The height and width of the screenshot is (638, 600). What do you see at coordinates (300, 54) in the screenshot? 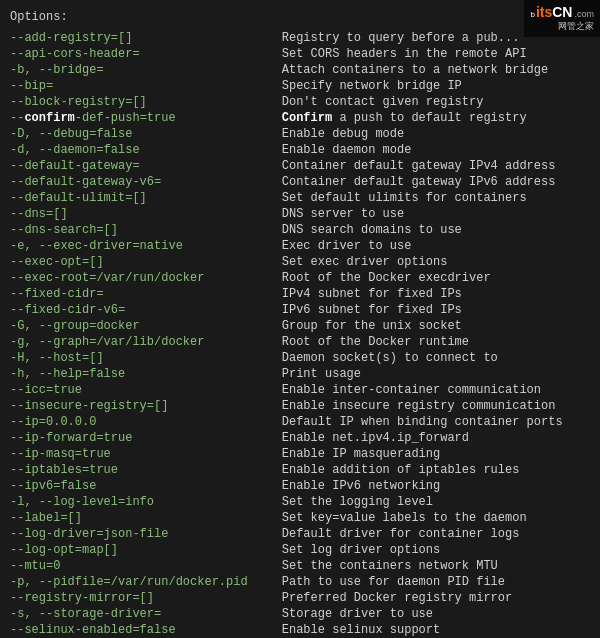
I see `table-row: --api-cors-header=Set CORS headers in th…` at bounding box center [300, 54].